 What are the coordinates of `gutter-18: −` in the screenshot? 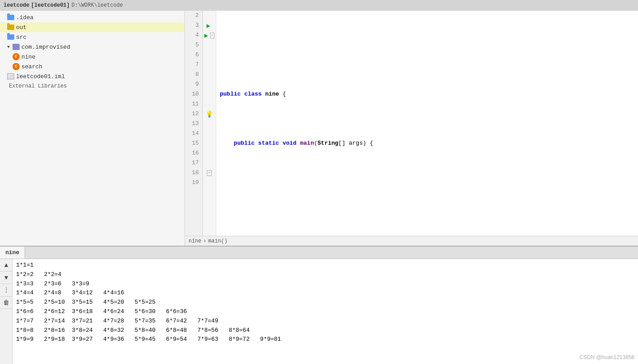 It's located at (209, 173).